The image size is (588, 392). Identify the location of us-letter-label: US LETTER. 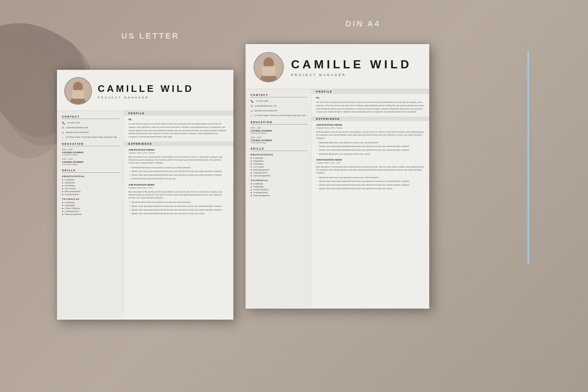
(150, 36).